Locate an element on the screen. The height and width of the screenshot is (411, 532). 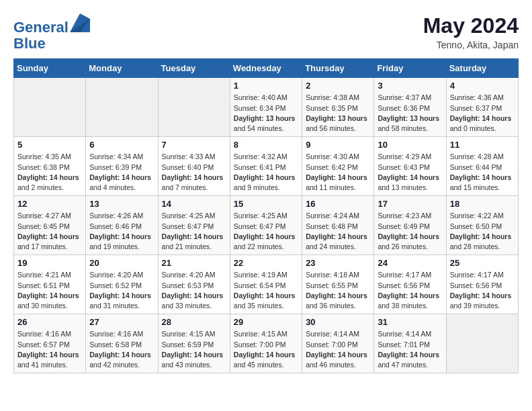
calendar-cell: 12Sunrise: 4:27 AMSunset: 6:45 PMDayligh… is located at coordinates (50, 226).